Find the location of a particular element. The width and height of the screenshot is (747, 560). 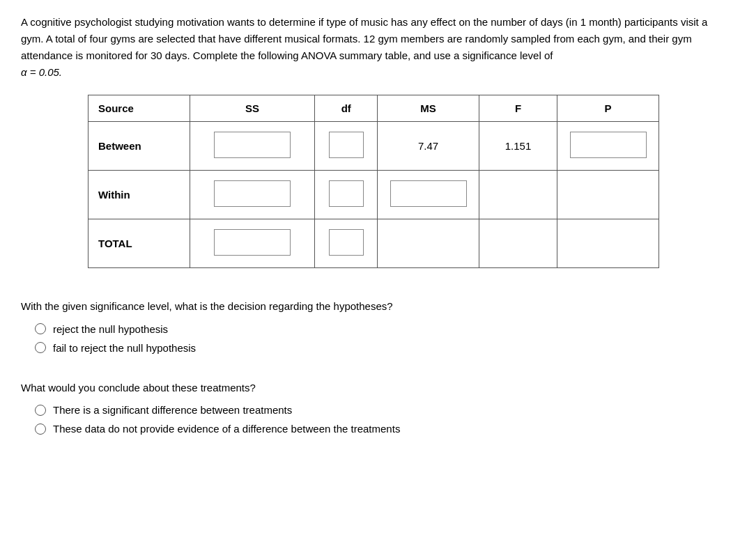

df-within-input is located at coordinates (346, 194).